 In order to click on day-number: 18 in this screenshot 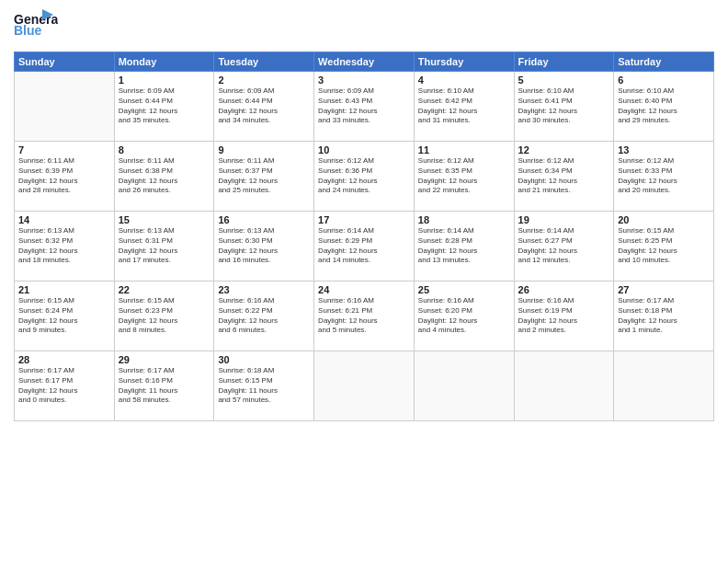, I will do `click(464, 220)`.